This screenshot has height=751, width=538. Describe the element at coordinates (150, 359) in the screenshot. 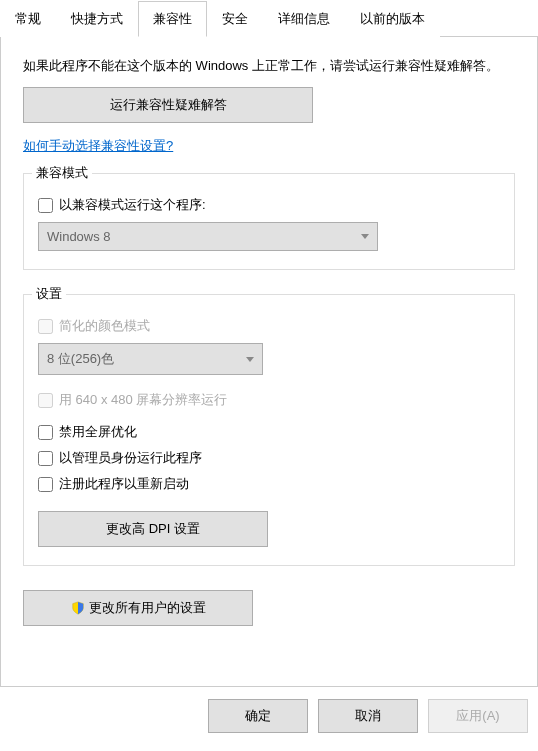

I see `color-mode-select: 8 位(256)色` at that location.